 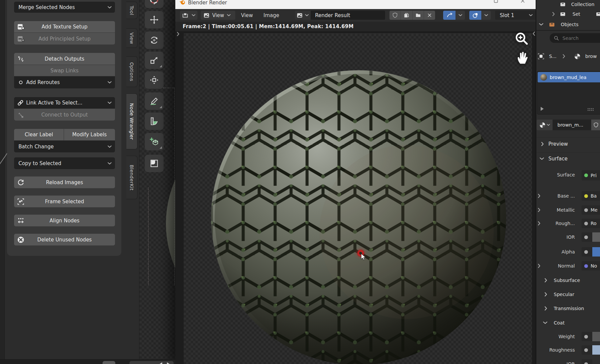 I want to click on sidebar-tab-view: View, so click(x=132, y=38).